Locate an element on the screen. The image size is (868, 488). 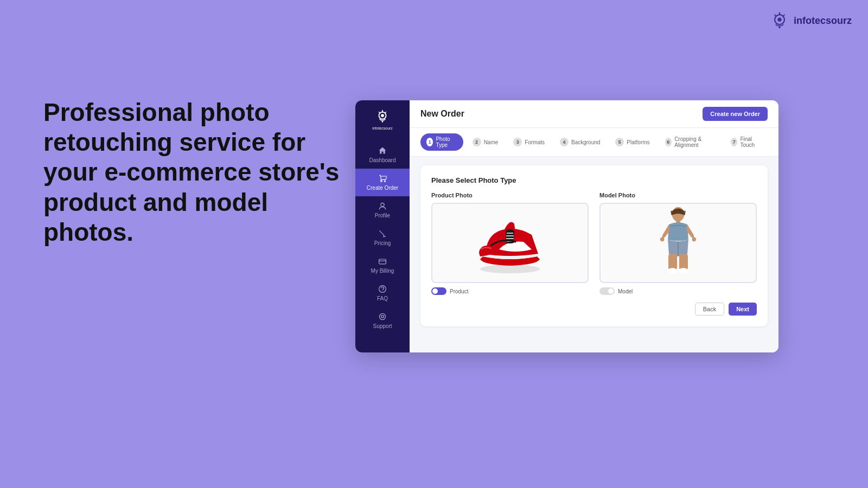
step-3-num: 3 is located at coordinates (518, 142).